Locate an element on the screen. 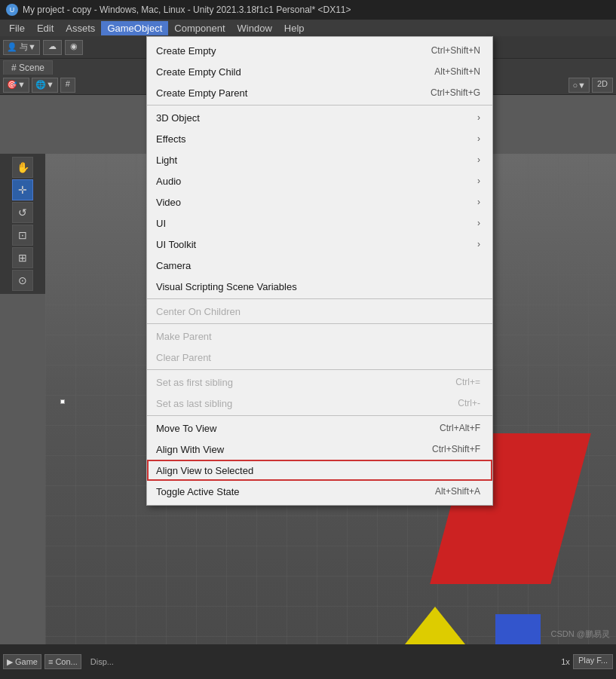 The height and width of the screenshot is (679, 616). render-dropdown: ○▼ is located at coordinates (579, 85).